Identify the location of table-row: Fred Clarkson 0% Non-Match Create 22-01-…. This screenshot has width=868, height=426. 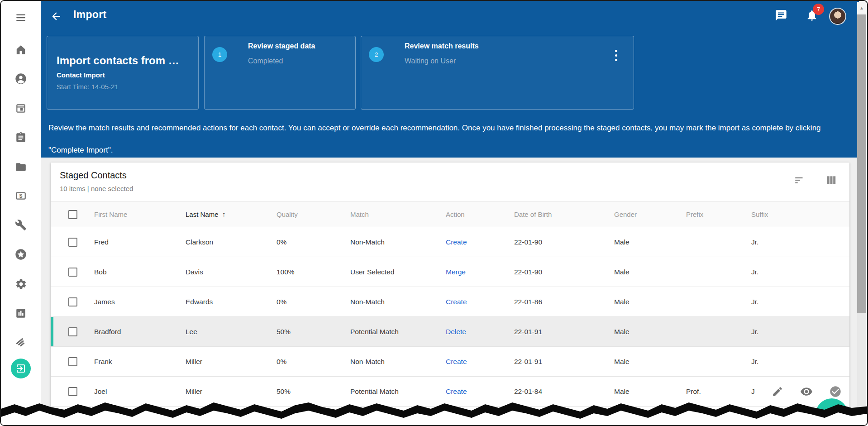
(450, 242).